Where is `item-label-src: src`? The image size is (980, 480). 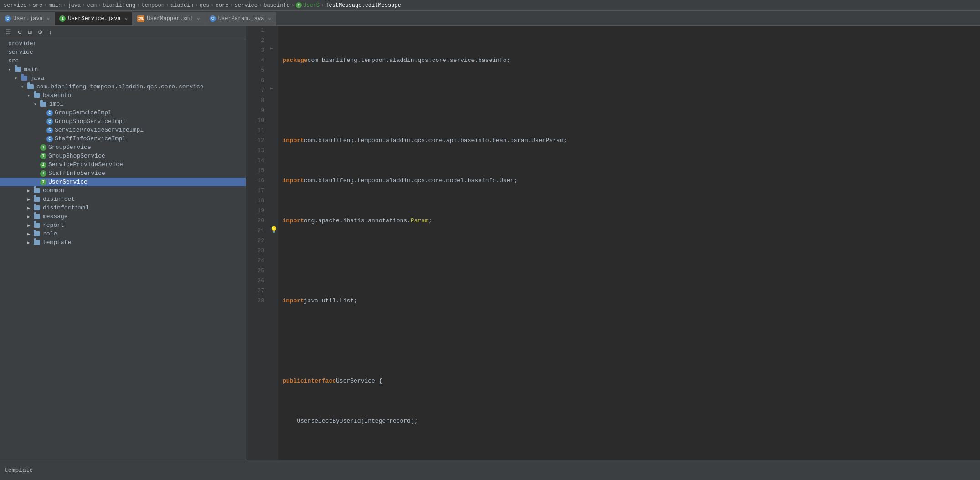 item-label-src: src is located at coordinates (14, 61).